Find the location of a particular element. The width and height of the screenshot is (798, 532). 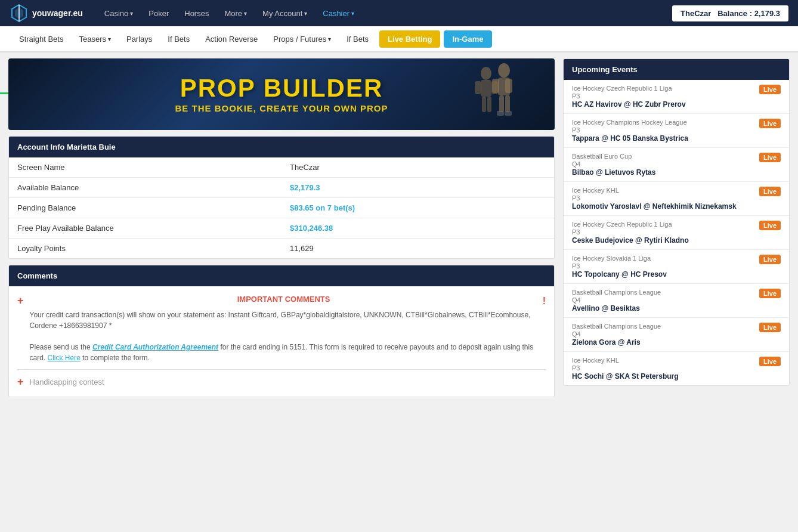

banner-subtitle: BE THE BOOKIE, CREATE YOUR OWN PROP is located at coordinates (282, 109).